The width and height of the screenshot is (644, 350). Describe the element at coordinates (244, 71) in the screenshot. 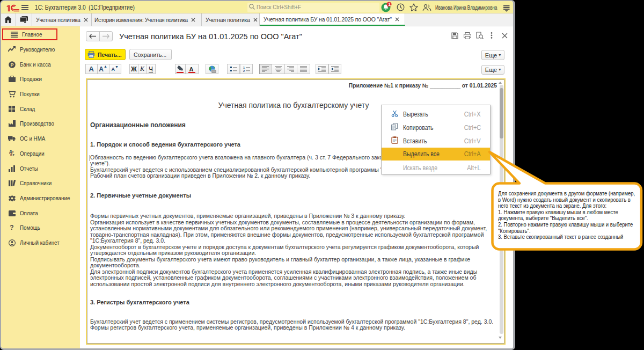

I see `svg-text: 2` at that location.